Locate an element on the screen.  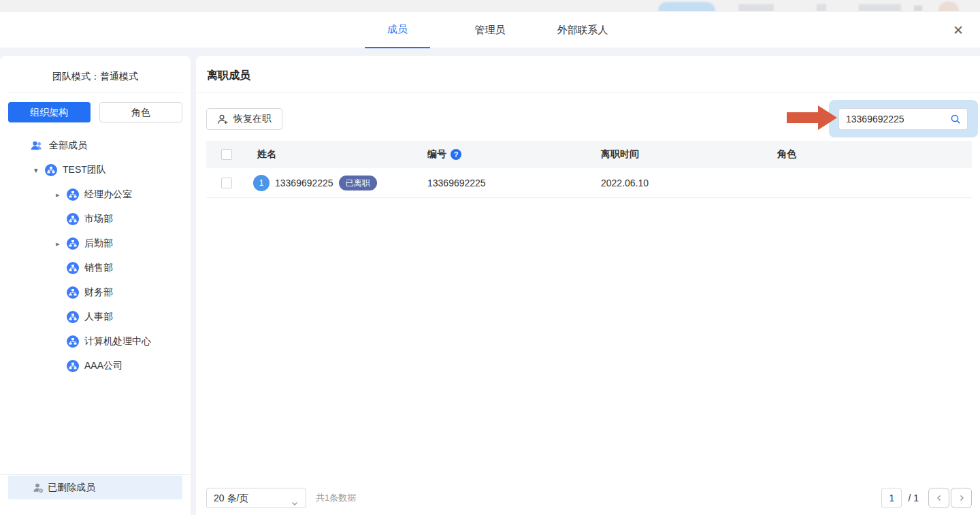
resigned-members-table: 姓名 编号 ? 离职时间 角色 1 13369692225 已离职 133696… is located at coordinates (589, 169).